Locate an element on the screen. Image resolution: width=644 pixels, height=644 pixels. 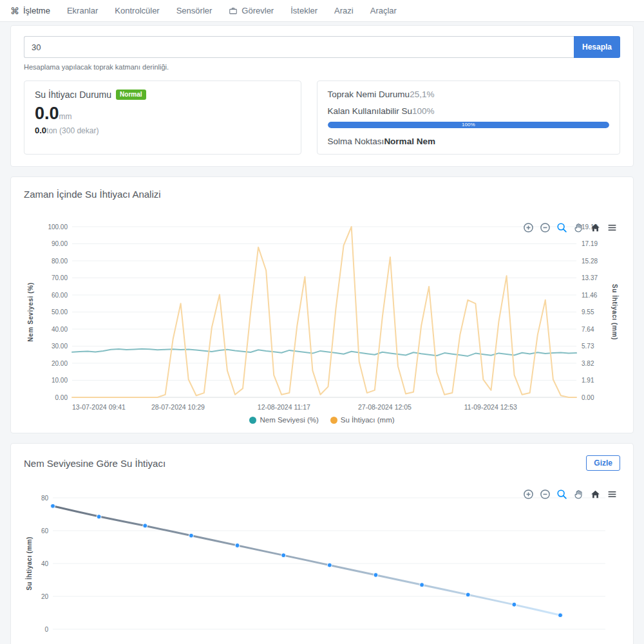
y-tick: 40 is located at coordinates (45, 564).